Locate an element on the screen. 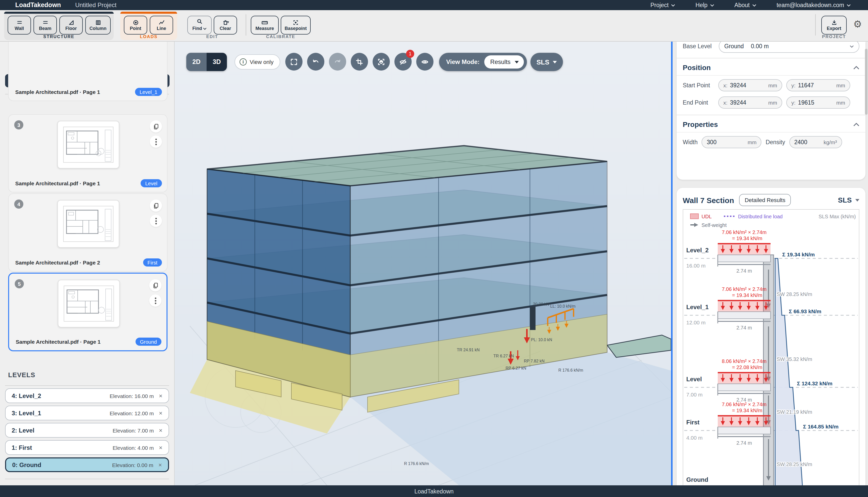 The width and height of the screenshot is (868, 497). download-icon is located at coordinates (834, 23).